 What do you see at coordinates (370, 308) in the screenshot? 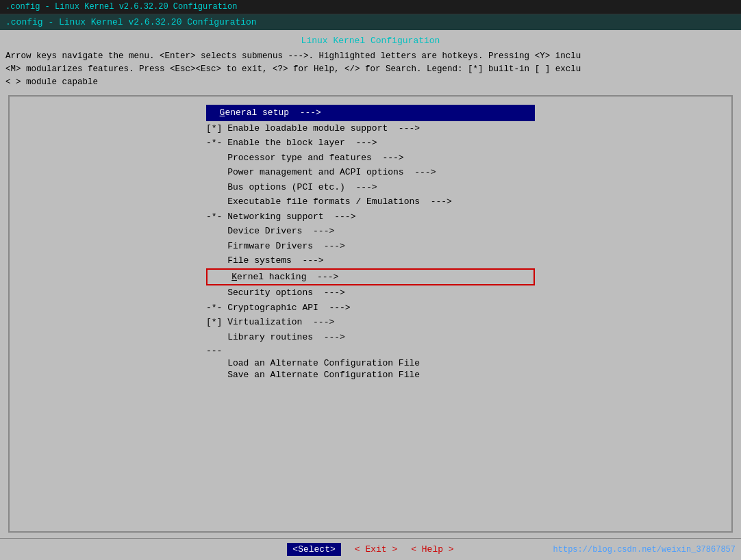
I see `menu-item-cryptographic: -*- Cryptographic API --->` at bounding box center [370, 308].